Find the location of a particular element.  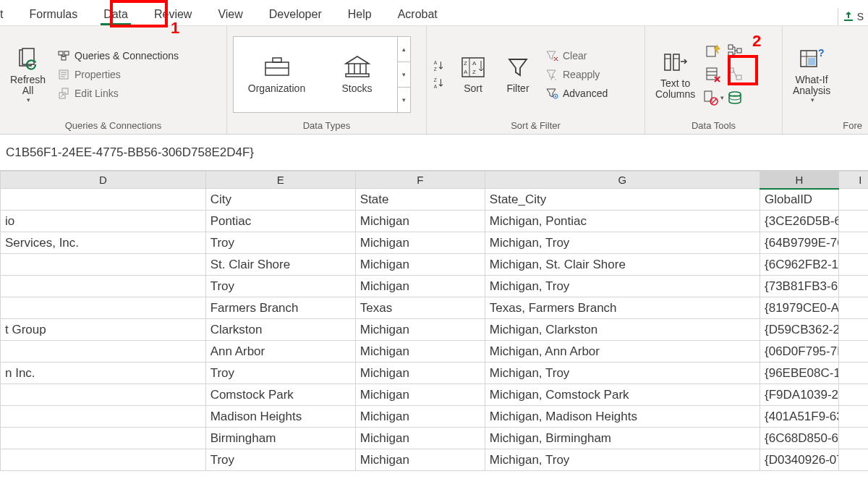

data-validation-button: ▾ is located at coordinates (713, 98).